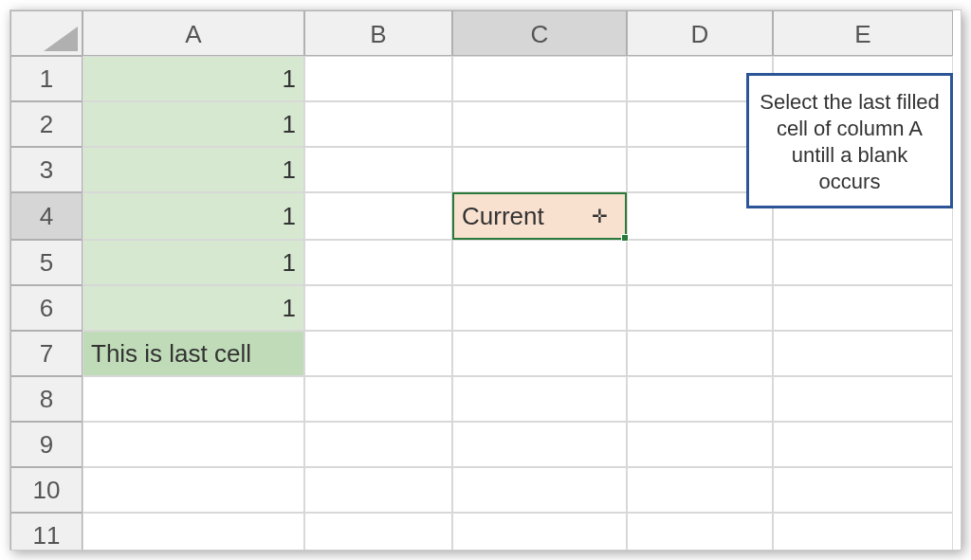 Image resolution: width=971 pixels, height=560 pixels. What do you see at coordinates (193, 353) in the screenshot?
I see `cell-a7: This is last cell` at bounding box center [193, 353].